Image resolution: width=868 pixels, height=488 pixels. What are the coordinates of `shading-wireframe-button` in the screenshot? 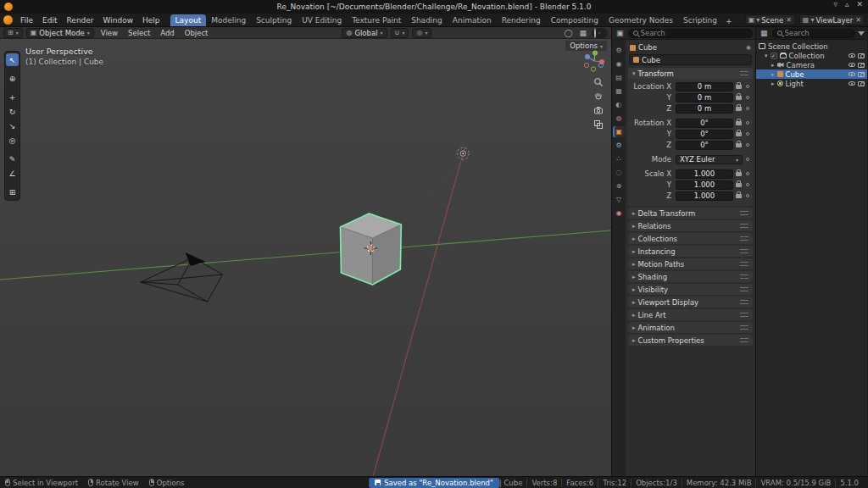 It's located at (595, 33).